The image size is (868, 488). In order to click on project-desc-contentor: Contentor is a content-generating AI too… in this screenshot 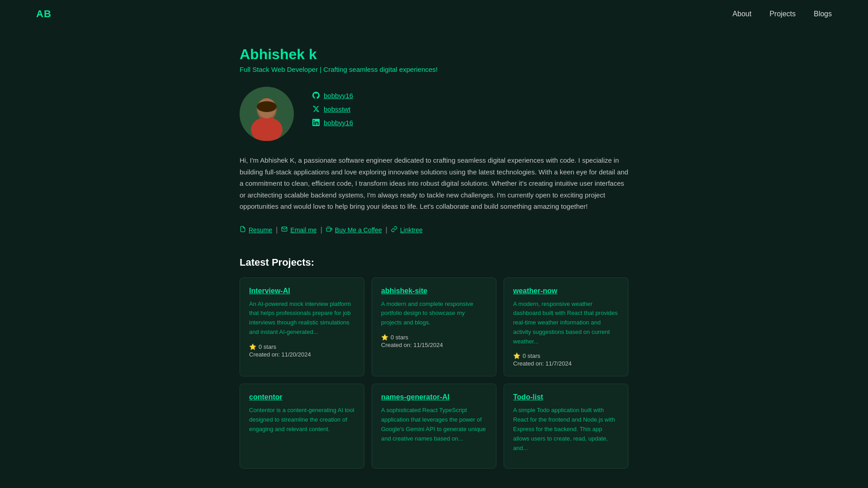, I will do `click(302, 420)`.